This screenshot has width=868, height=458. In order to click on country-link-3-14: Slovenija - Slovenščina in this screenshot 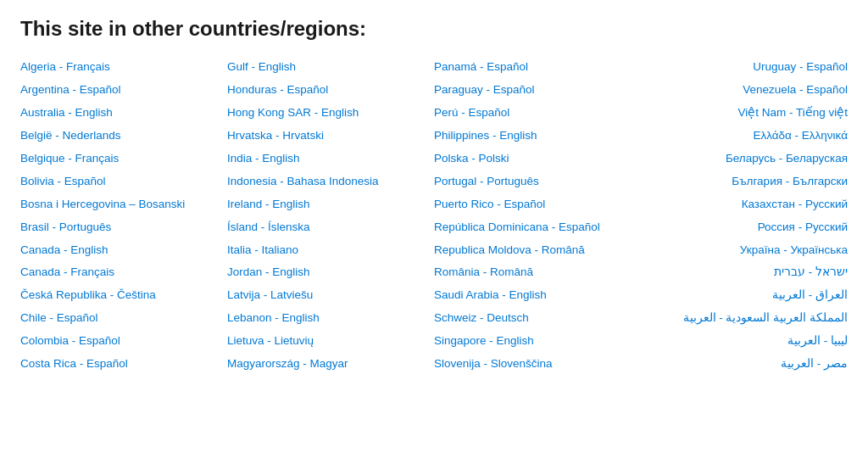, I will do `click(537, 365)`.